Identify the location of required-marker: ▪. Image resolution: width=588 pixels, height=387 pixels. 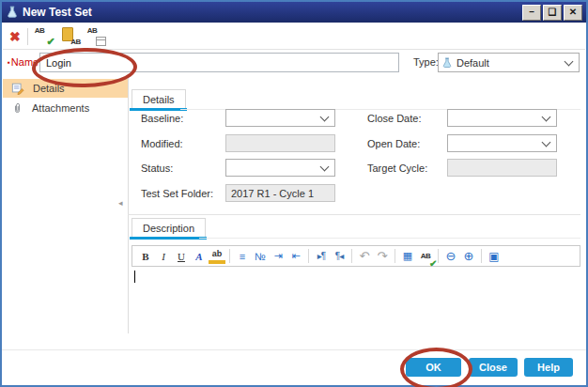
(9, 62).